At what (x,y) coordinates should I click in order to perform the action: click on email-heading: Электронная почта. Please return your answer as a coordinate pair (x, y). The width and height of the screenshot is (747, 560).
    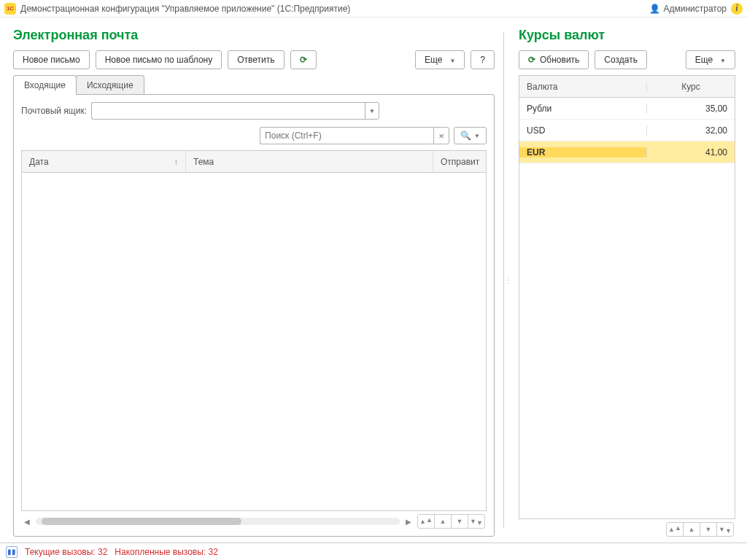
    Looking at the image, I should click on (254, 35).